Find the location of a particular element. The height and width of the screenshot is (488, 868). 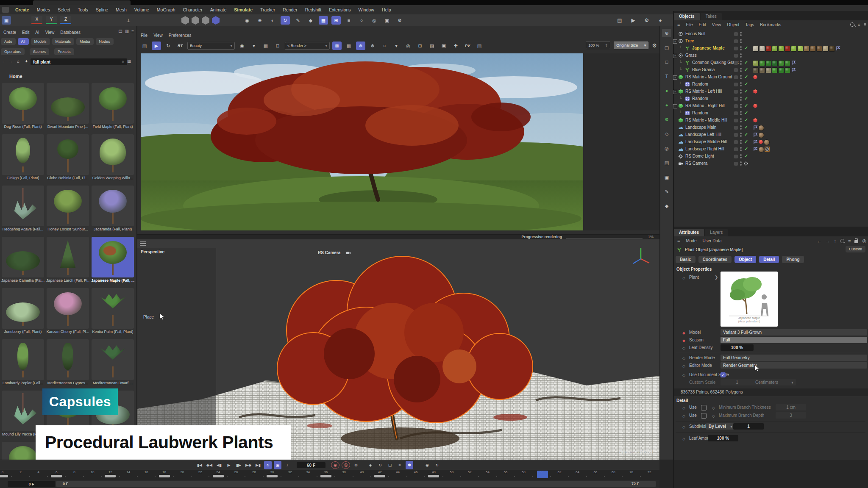

softbody-hex-icon is located at coordinates (216, 20).